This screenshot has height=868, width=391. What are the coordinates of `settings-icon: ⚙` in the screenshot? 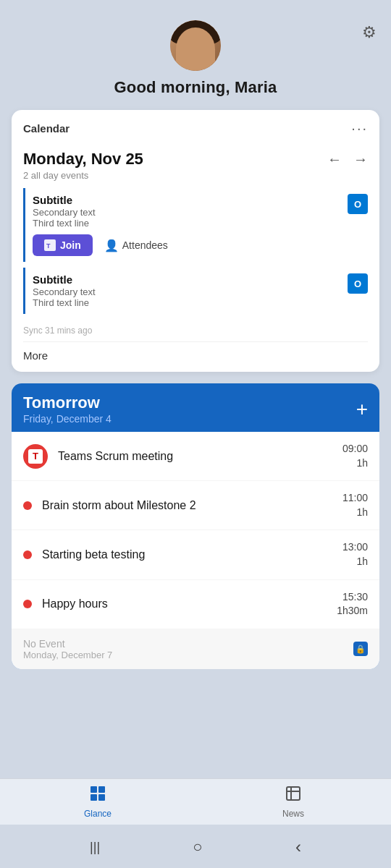 It's located at (369, 33).